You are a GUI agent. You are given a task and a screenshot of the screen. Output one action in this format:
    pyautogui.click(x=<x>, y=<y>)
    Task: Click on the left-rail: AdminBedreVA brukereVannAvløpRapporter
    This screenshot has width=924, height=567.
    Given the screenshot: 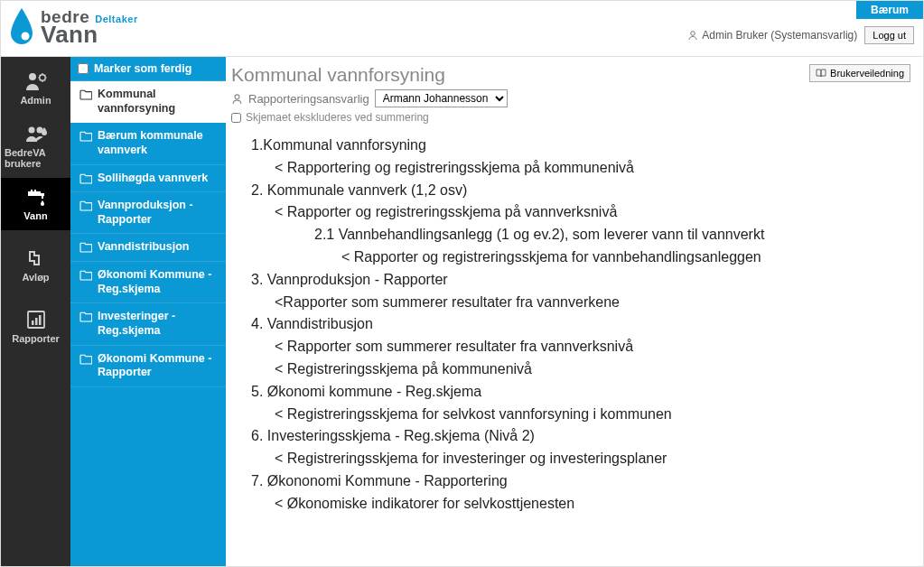 What is the action you would take?
    pyautogui.click(x=36, y=311)
    